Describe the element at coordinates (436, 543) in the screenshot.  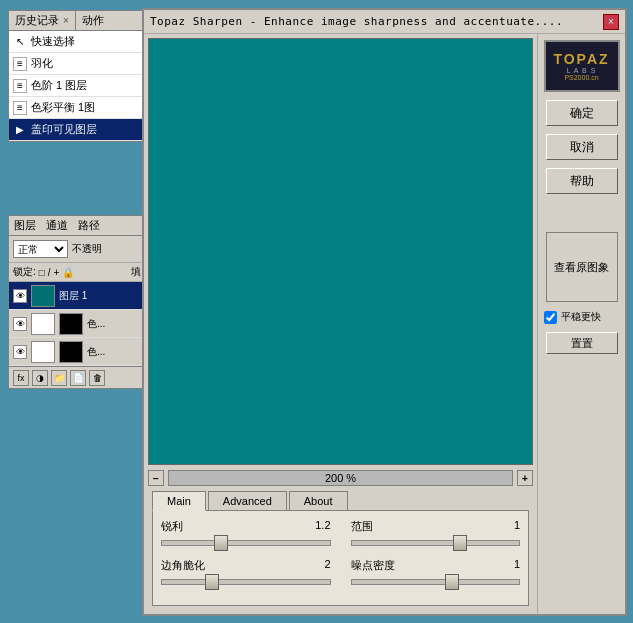
I see `range-slider` at that location.